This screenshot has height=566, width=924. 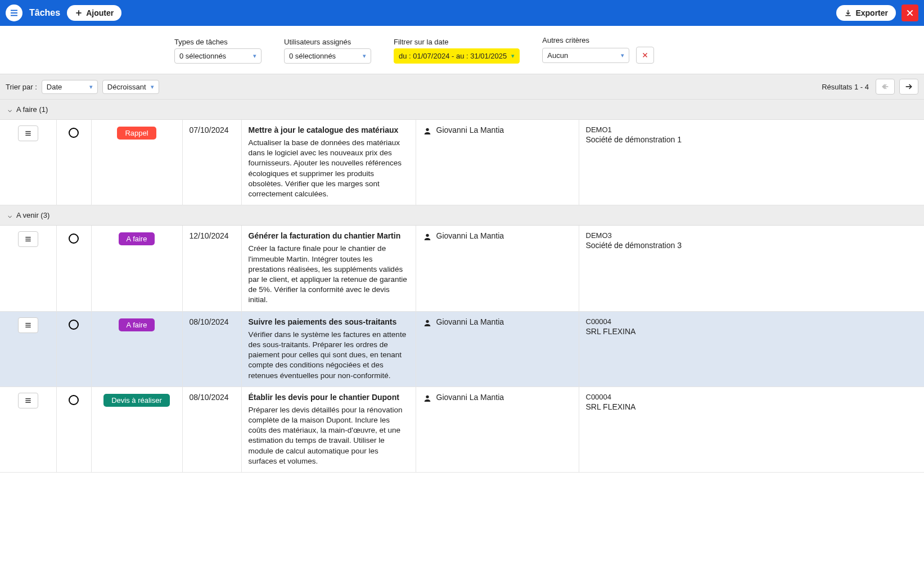 What do you see at coordinates (845, 87) in the screenshot?
I see `results-text: Résultats 1 - 4` at bounding box center [845, 87].